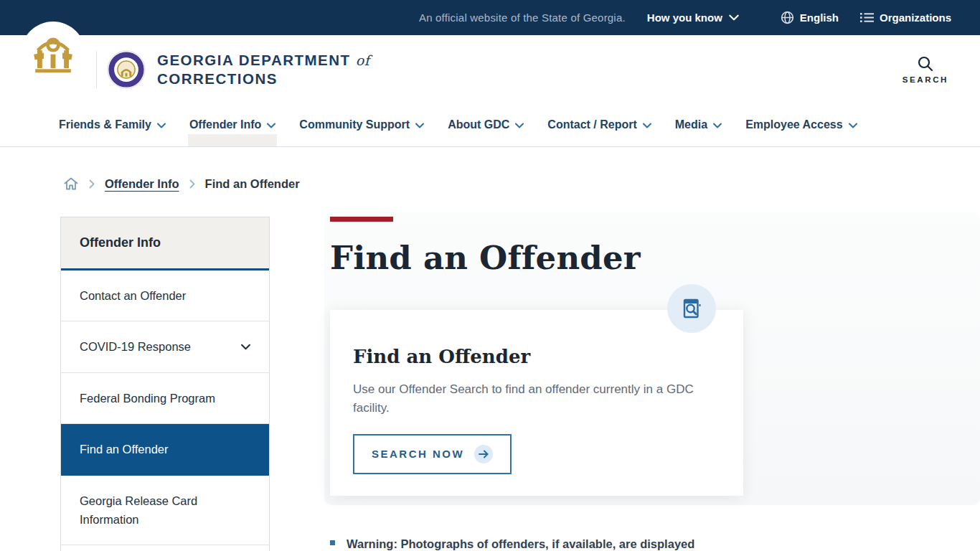 The width and height of the screenshot is (980, 551). What do you see at coordinates (96, 70) in the screenshot?
I see `header-divider` at bounding box center [96, 70].